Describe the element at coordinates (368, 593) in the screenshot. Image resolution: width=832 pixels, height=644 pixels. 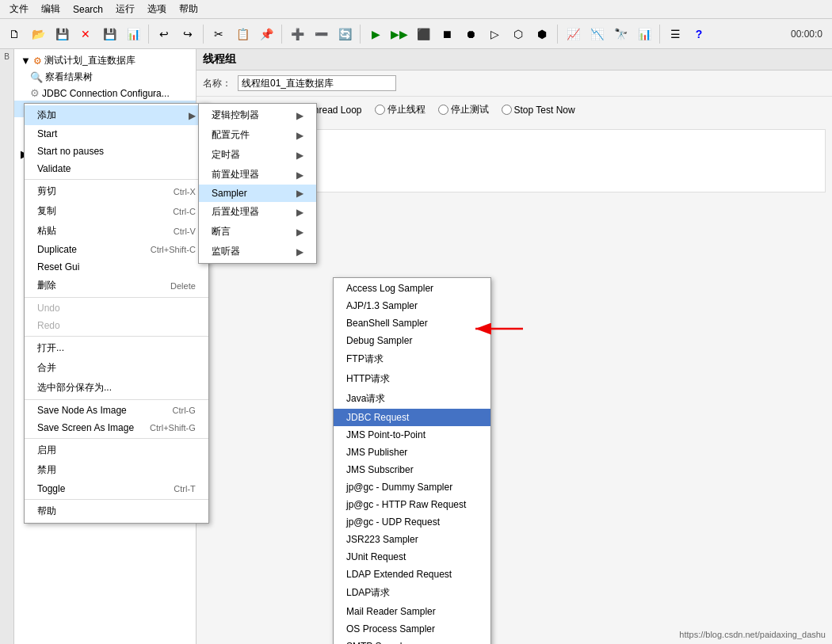
I see `sm2-ldap-label: LDAP请求` at that location.